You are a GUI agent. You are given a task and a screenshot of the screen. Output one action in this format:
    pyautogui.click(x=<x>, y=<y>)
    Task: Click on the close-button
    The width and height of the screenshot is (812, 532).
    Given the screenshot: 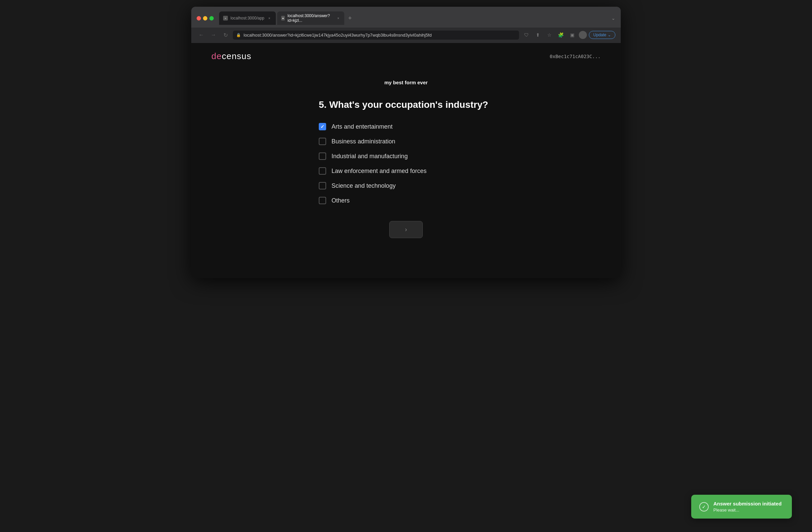 What is the action you would take?
    pyautogui.click(x=199, y=18)
    